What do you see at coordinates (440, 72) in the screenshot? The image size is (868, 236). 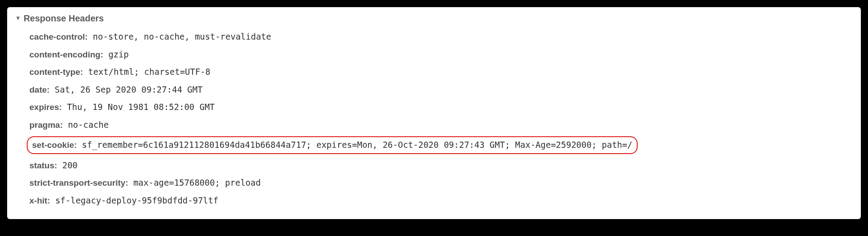 I see `header-row: content-type: text/html; charset=UTF-8` at bounding box center [440, 72].